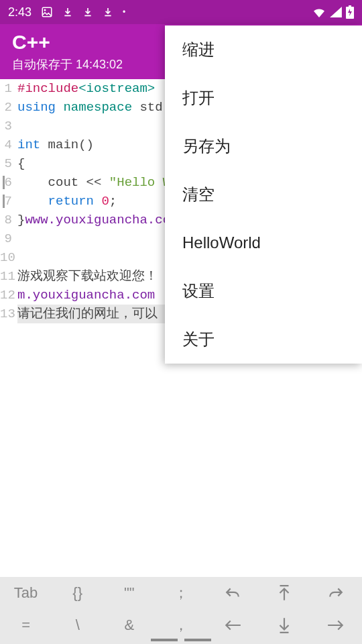 The width and height of the screenshot is (362, 644). What do you see at coordinates (263, 50) in the screenshot?
I see `menu-item: 缩进` at bounding box center [263, 50].